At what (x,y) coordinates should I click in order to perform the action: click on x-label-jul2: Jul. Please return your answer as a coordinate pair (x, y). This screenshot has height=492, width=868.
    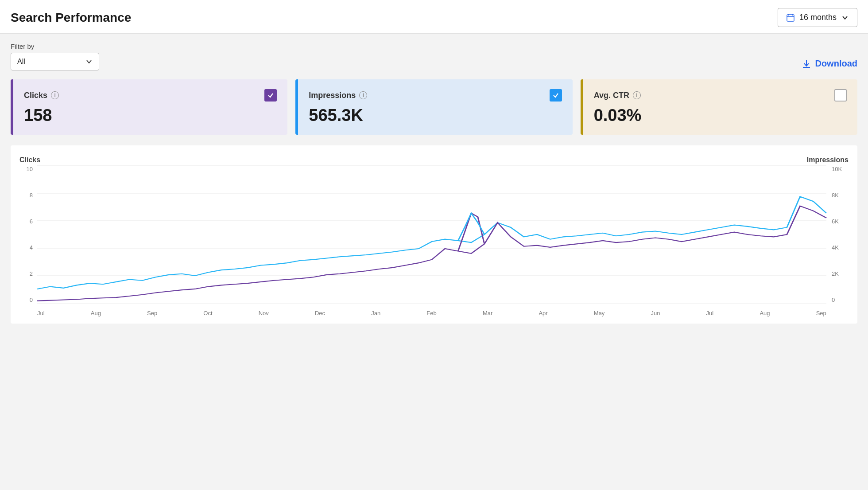
    Looking at the image, I should click on (710, 313).